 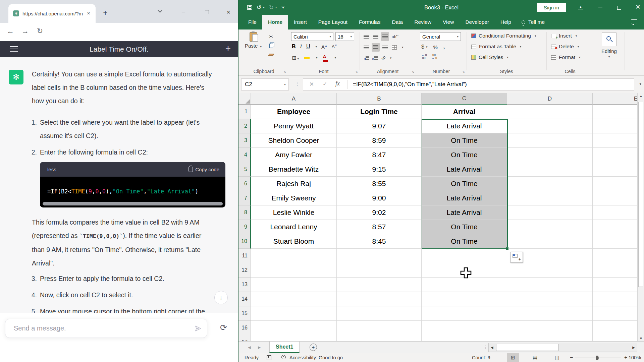 I want to click on grid-cell: Arrival, so click(x=464, y=112).